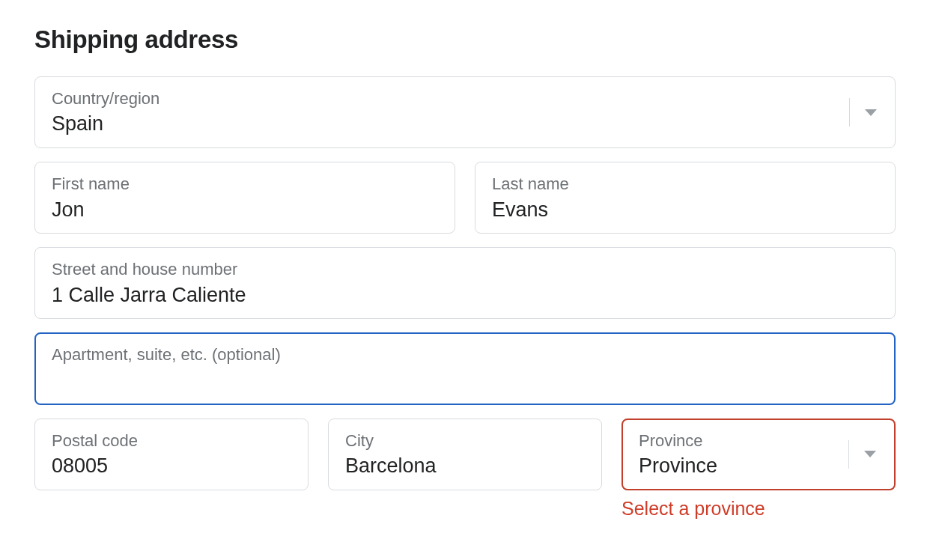  I want to click on postal-code-field: Postal code 08005, so click(171, 454).